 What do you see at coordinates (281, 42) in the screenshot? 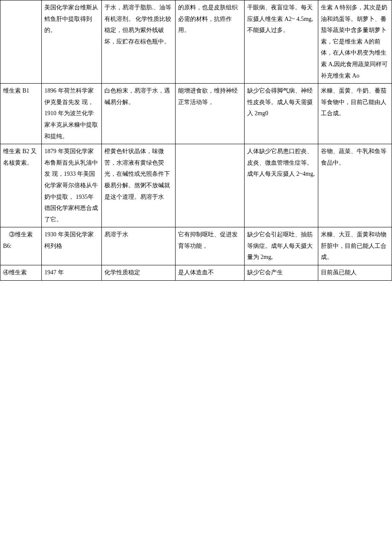
I see `cell-deficiency: 干眼病、夜盲症等。每天应摄人维生素 A2~ 4.5mg,不能摄人过多。` at bounding box center [281, 42].